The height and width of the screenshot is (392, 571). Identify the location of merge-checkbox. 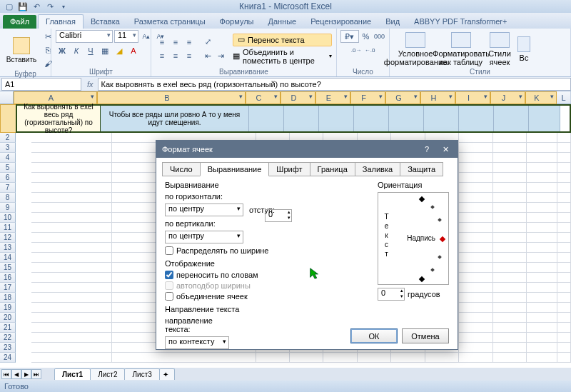
(169, 296).